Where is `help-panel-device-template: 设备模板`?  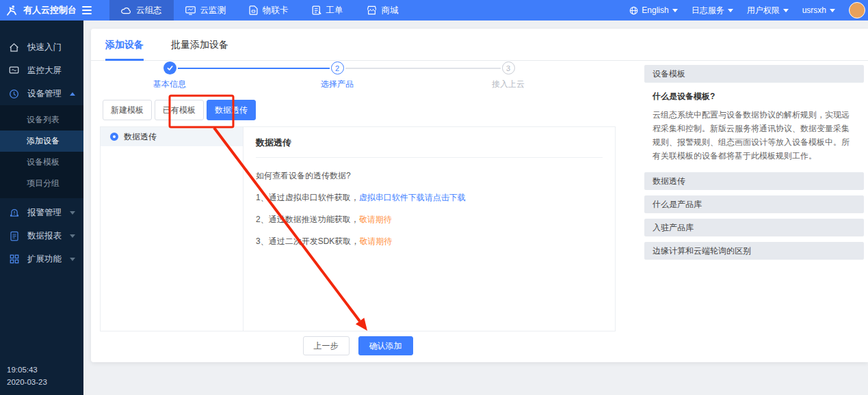 help-panel-device-template: 设备模板 is located at coordinates (754, 74).